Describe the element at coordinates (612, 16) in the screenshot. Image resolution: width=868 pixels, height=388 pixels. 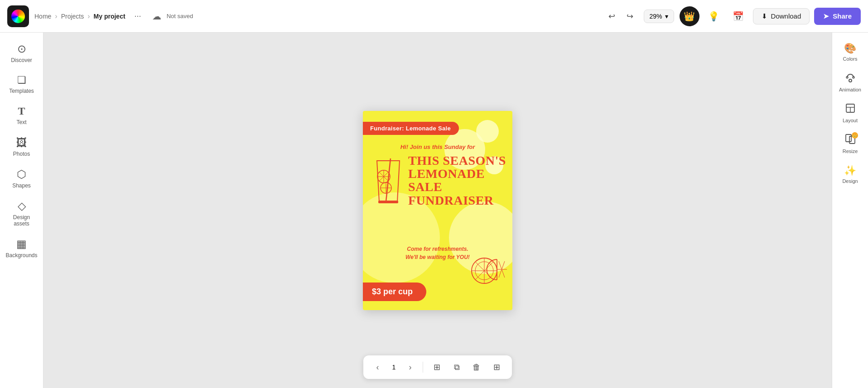
I see `undo-button: ↩` at that location.